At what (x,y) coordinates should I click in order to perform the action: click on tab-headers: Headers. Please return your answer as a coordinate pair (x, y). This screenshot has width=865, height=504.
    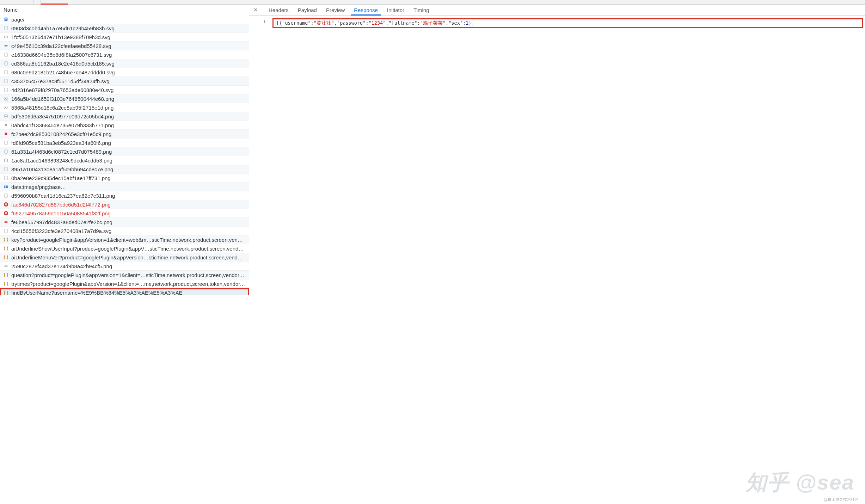
    Looking at the image, I should click on (278, 10).